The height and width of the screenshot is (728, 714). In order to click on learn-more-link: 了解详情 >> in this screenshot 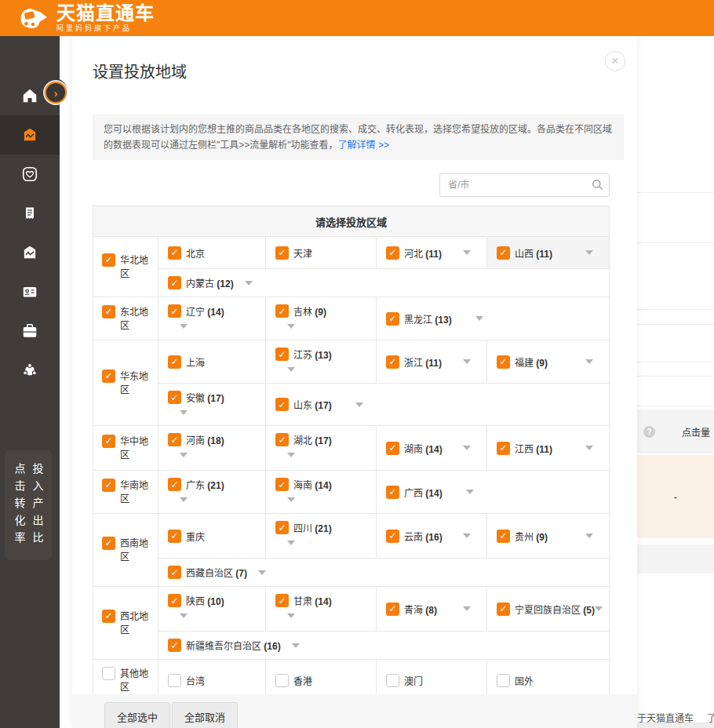, I will do `click(364, 145)`.